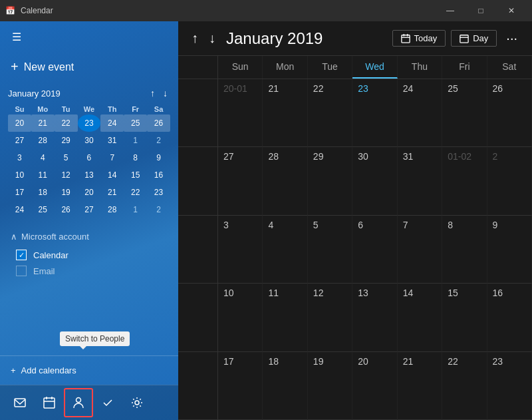 The height and width of the screenshot is (420, 532). I want to click on cal-cell: 27, so click(241, 181).